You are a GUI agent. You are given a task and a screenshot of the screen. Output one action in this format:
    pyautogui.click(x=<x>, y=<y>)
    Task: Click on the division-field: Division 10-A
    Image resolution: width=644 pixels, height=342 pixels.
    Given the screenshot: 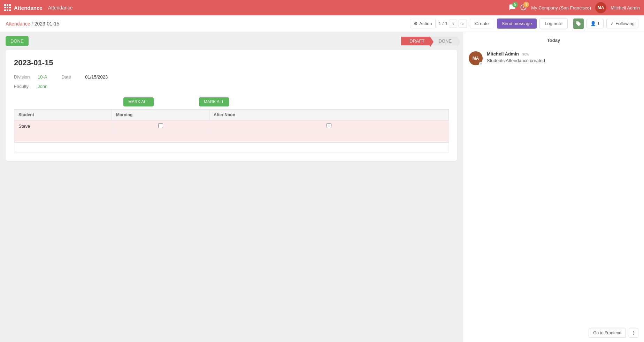 What is the action you would take?
    pyautogui.click(x=31, y=77)
    